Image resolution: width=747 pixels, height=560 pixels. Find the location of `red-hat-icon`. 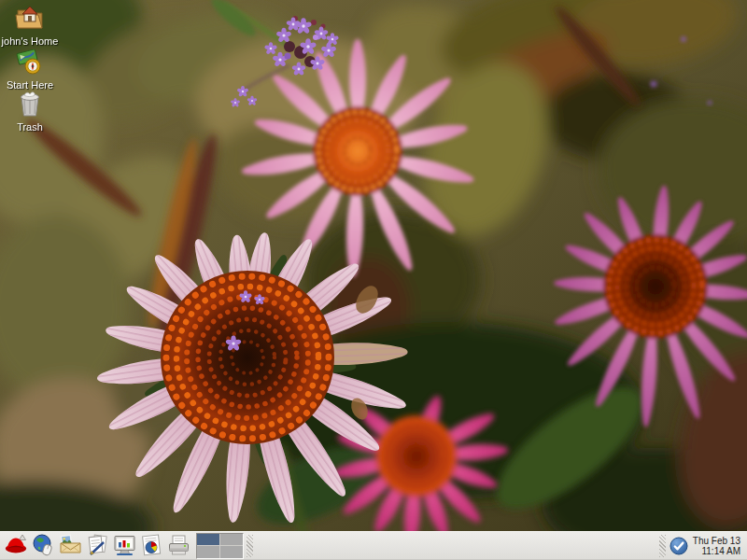

red-hat-icon is located at coordinates (17, 545).